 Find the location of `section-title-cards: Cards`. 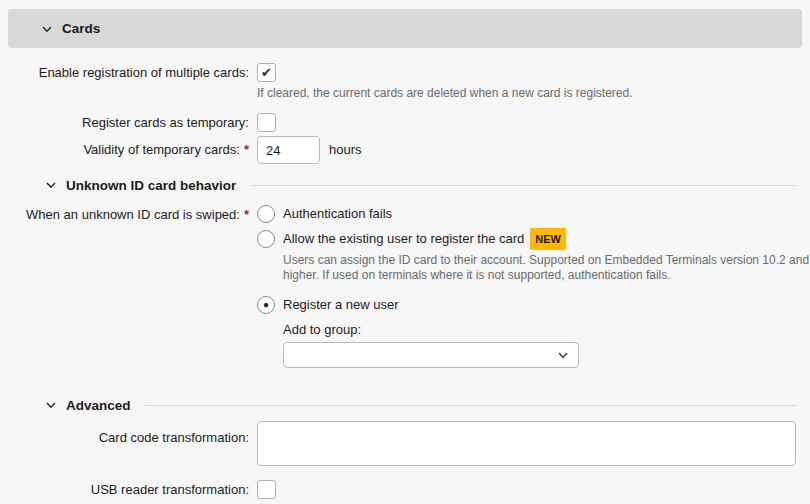

section-title-cards: Cards is located at coordinates (81, 28).